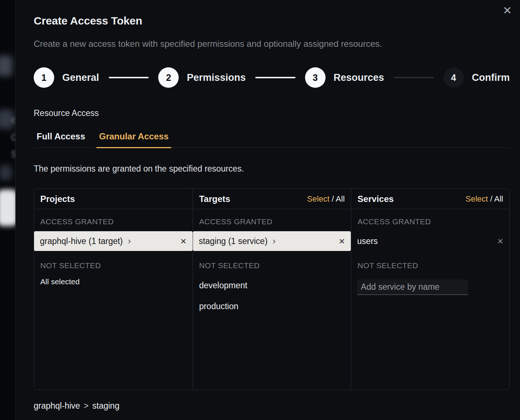 This screenshot has width=520, height=420. Describe the element at coordinates (272, 285) in the screenshot. I see `target-option-development: development` at that location.